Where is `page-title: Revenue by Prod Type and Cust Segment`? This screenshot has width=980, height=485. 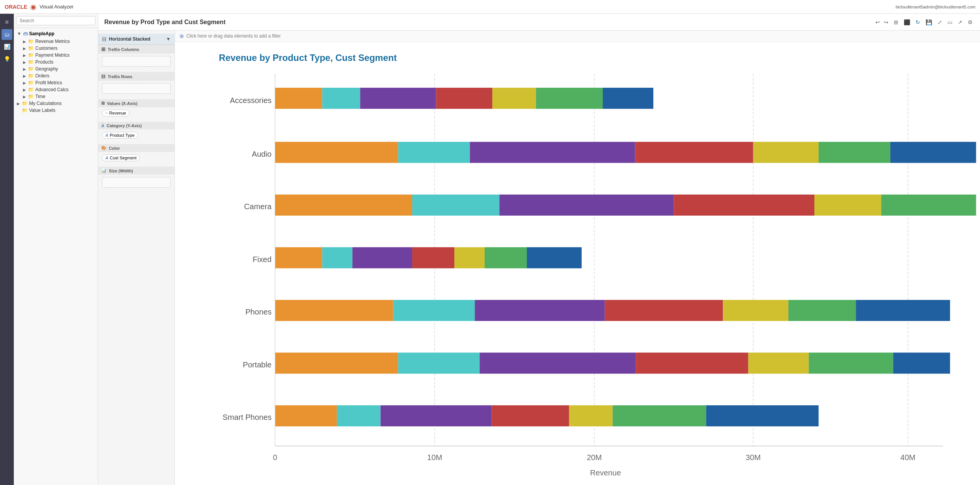 page-title: Revenue by Prod Type and Cust Segment is located at coordinates (165, 22).